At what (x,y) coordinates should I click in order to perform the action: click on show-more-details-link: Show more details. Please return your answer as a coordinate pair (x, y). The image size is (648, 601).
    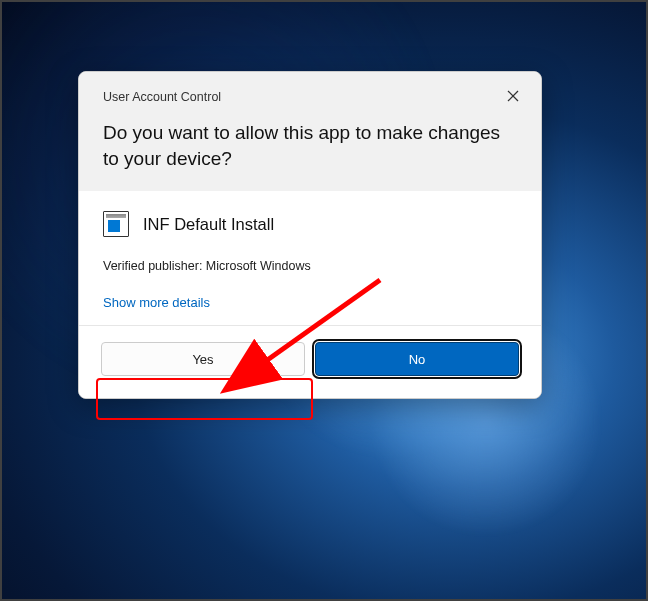
    Looking at the image, I should click on (156, 302).